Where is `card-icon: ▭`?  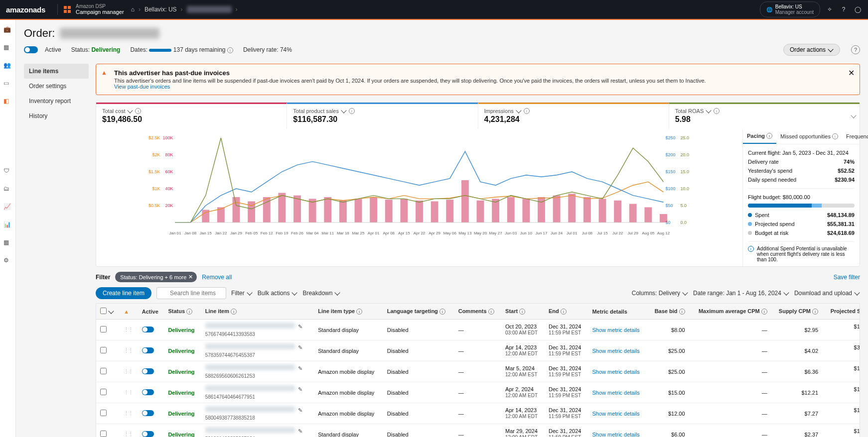 card-icon: ▭ is located at coordinates (8, 84).